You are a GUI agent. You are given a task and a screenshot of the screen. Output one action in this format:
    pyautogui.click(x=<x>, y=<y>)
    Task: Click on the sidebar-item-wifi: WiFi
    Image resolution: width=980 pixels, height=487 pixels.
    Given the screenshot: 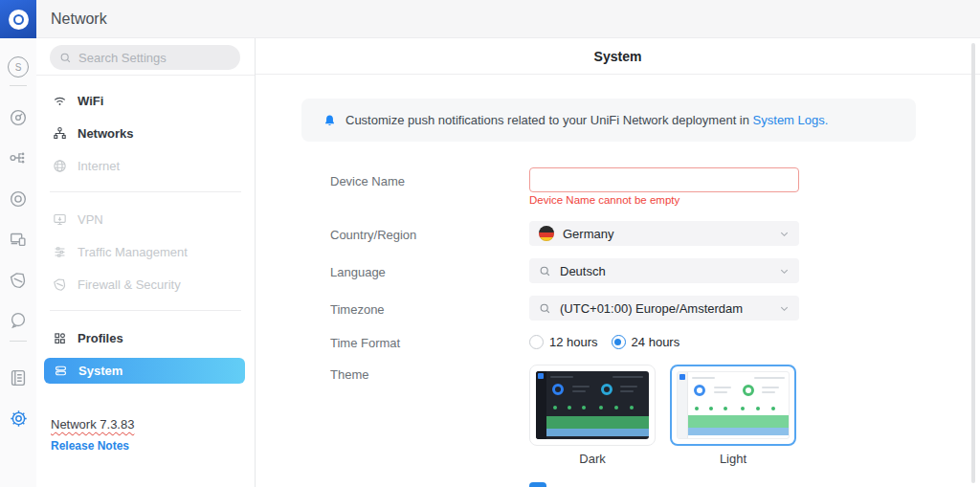 What is the action you would take?
    pyautogui.click(x=145, y=100)
    